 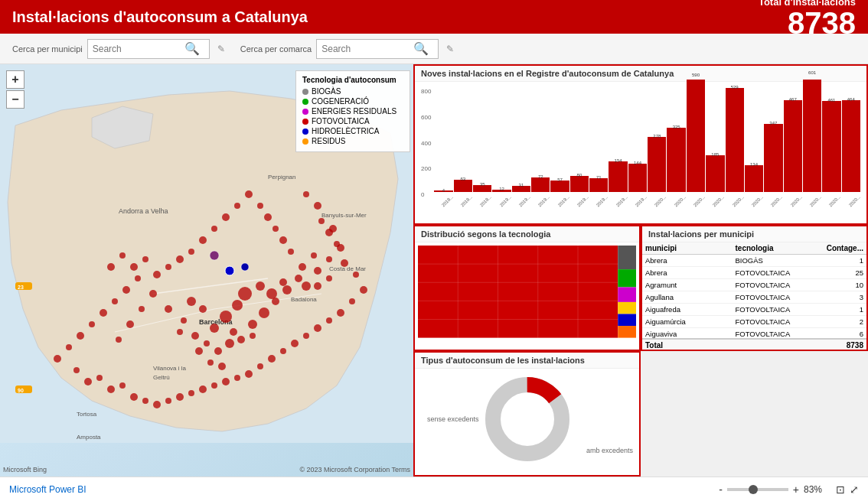 What do you see at coordinates (781, 333) in the screenshot?
I see `td-tech-6: FOTOVOLTAICA` at bounding box center [781, 333].